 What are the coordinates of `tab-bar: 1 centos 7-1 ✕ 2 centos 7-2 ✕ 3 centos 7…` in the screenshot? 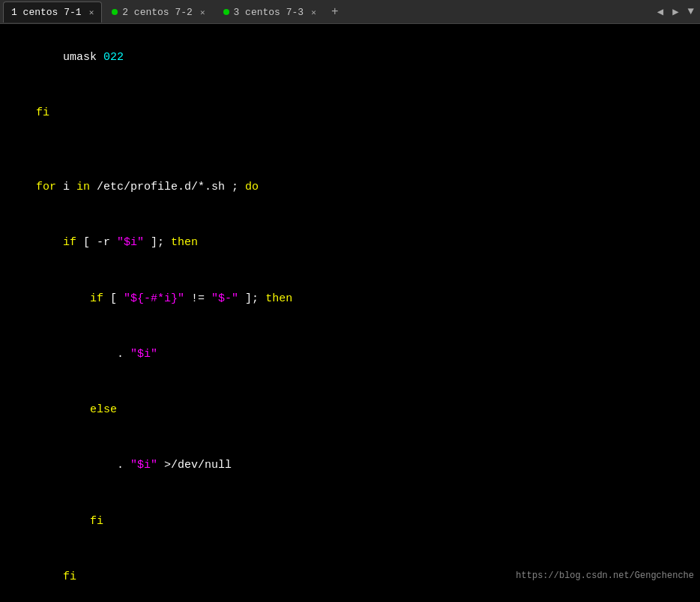 It's located at (350, 12).